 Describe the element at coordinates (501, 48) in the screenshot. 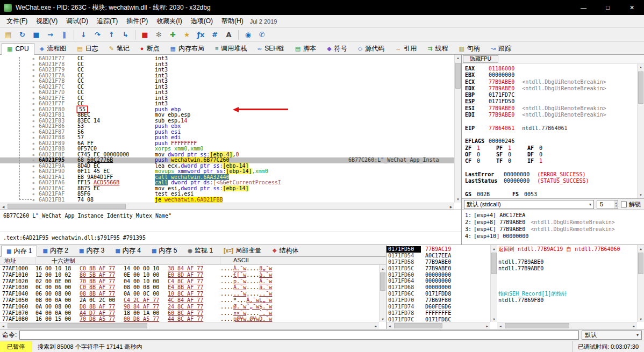

I see `tab-trace: ↝跟踪` at that location.